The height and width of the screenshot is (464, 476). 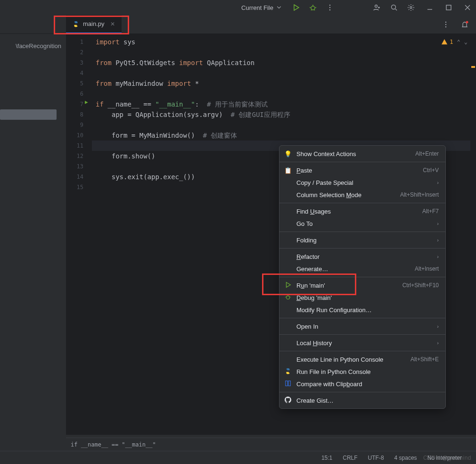 What do you see at coordinates (288, 298) in the screenshot?
I see `debug-icon` at bounding box center [288, 298].